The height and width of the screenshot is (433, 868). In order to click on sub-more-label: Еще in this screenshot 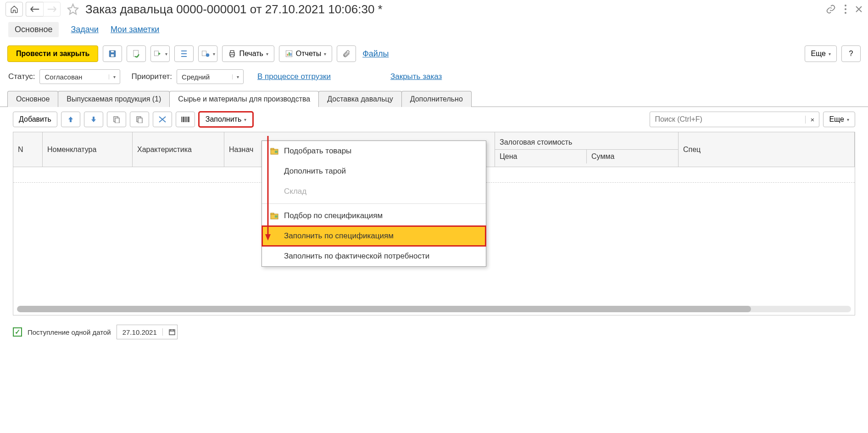, I will do `click(837, 119)`.